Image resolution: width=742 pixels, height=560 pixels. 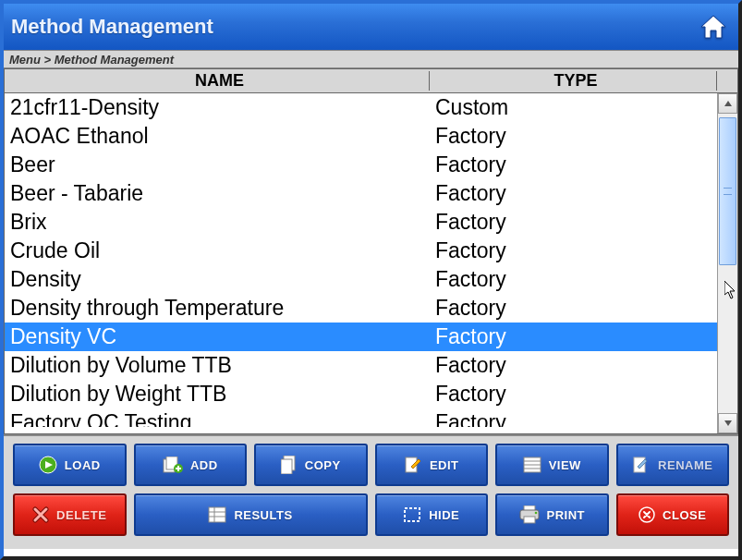 What do you see at coordinates (371, 27) in the screenshot?
I see `title-bar: Method Management` at bounding box center [371, 27].